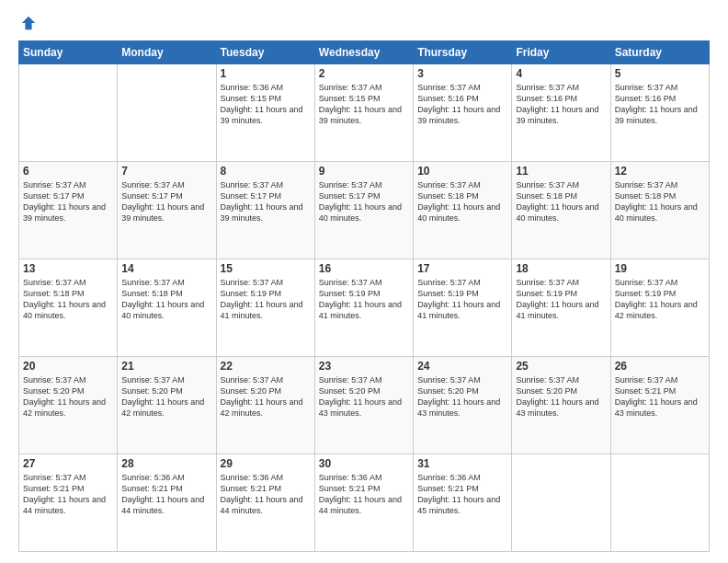 This screenshot has width=728, height=563. What do you see at coordinates (463, 406) in the screenshot?
I see `calendar-cell: 24Sunrise: 5:37 AM Sunset: 5:20 PM Dayli…` at bounding box center [463, 406].